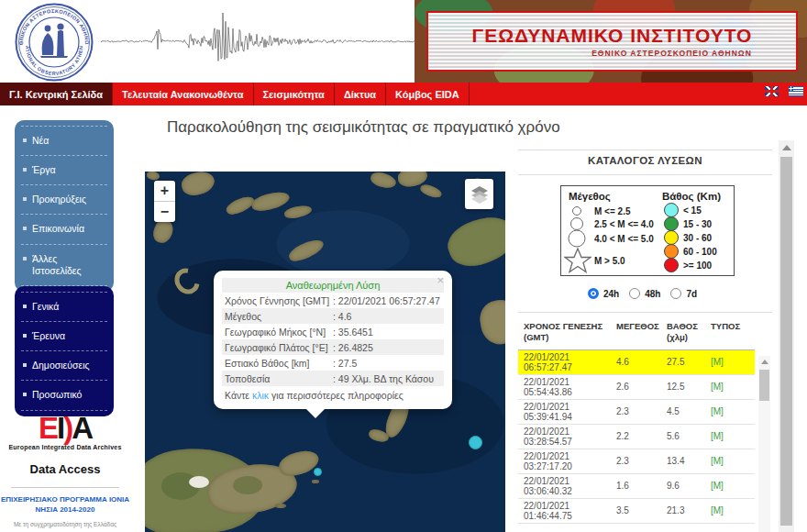  What do you see at coordinates (765, 444) in the screenshot?
I see `table-scrollbar` at bounding box center [765, 444].